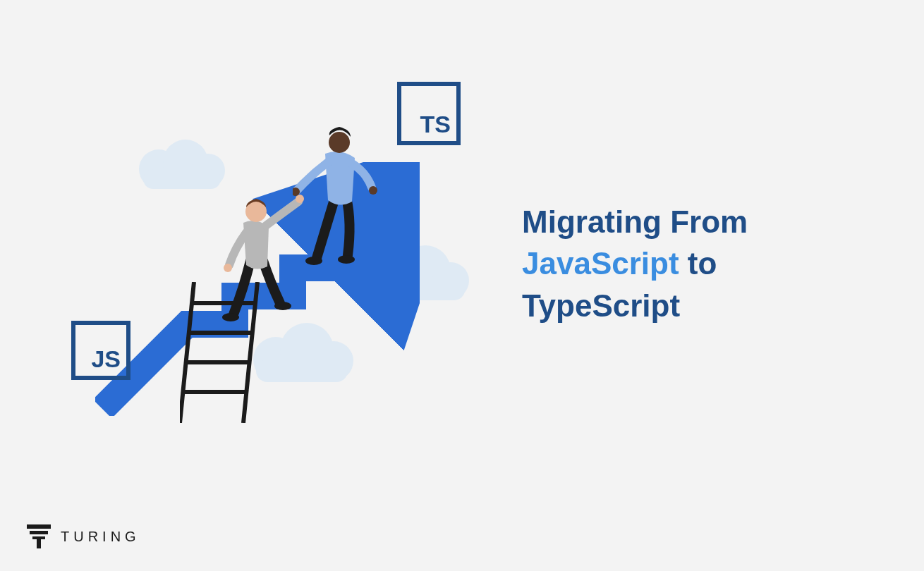 This screenshot has width=924, height=571. Describe the element at coordinates (83, 536) in the screenshot. I see `turing-logo: TURING` at that location.